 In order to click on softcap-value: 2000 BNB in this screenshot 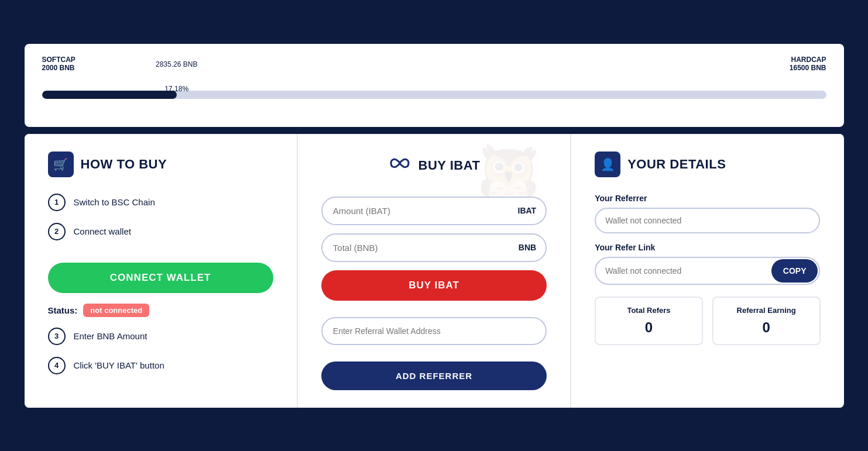, I will do `click(59, 68)`.